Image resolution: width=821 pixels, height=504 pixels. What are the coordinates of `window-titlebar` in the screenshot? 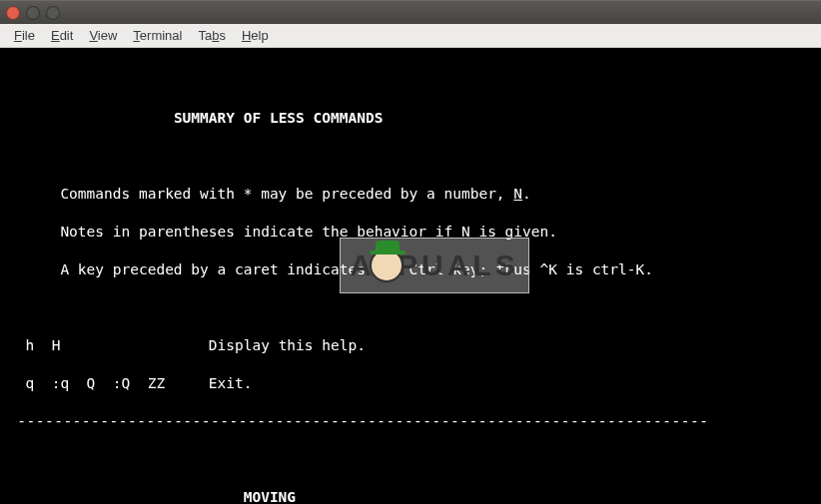 It's located at (410, 12).